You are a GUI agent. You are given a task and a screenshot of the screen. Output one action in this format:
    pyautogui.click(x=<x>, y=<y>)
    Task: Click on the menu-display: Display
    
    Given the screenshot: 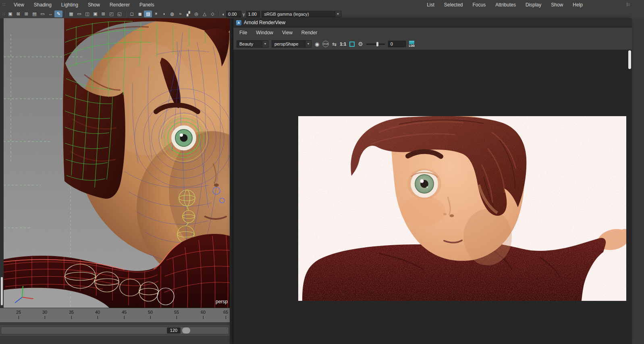 What is the action you would take?
    pyautogui.click(x=534, y=5)
    